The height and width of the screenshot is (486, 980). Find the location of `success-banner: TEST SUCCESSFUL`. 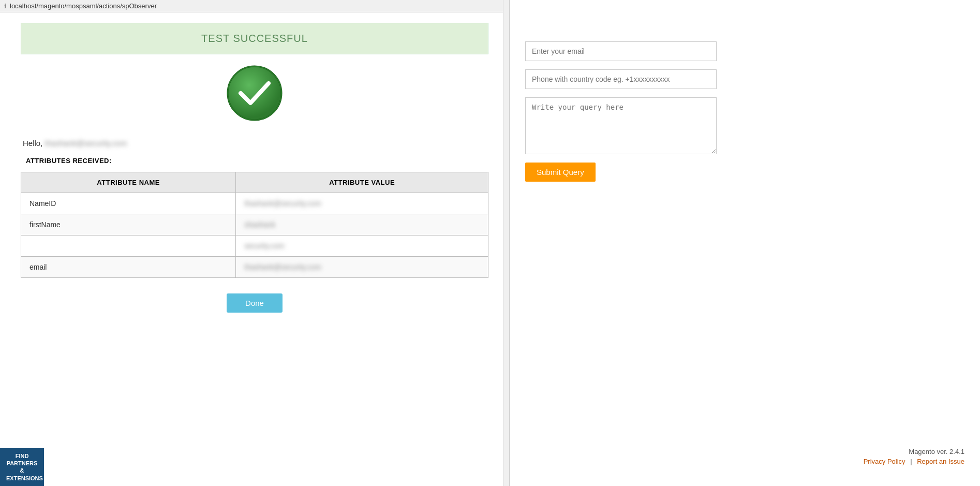

success-banner: TEST SUCCESSFUL is located at coordinates (255, 38).